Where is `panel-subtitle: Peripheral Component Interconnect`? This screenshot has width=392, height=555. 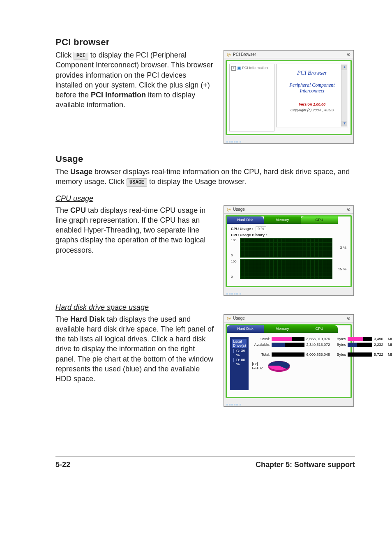
panel-subtitle: Peripheral Component Interconnect is located at coordinates (312, 88).